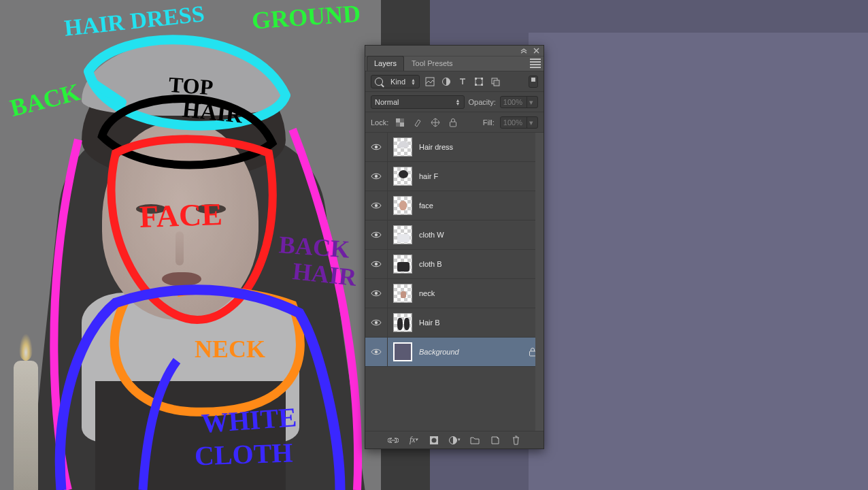  What do you see at coordinates (400, 122) in the screenshot?
I see `lock-transparency-icon` at bounding box center [400, 122].